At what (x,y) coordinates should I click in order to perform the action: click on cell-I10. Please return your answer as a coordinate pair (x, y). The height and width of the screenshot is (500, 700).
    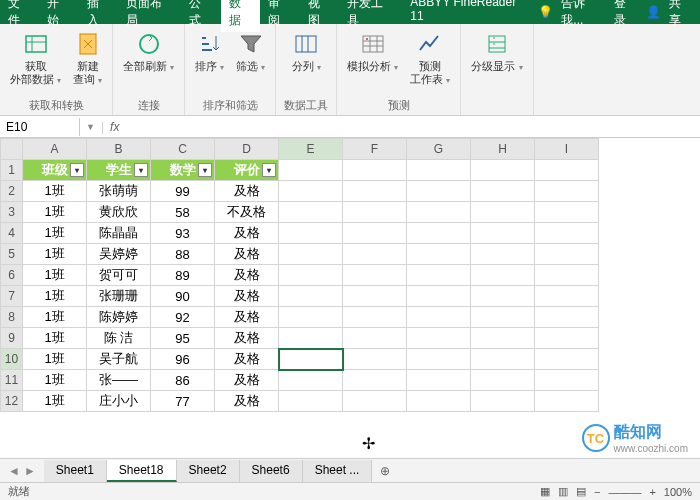
    Looking at the image, I should click on (567, 360).